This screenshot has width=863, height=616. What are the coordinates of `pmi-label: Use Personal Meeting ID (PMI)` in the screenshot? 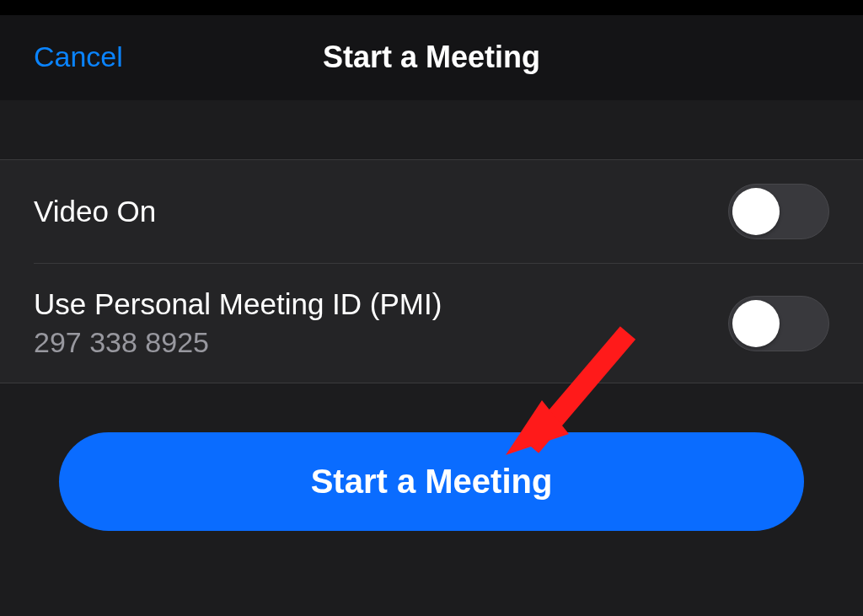 It's located at (238, 304).